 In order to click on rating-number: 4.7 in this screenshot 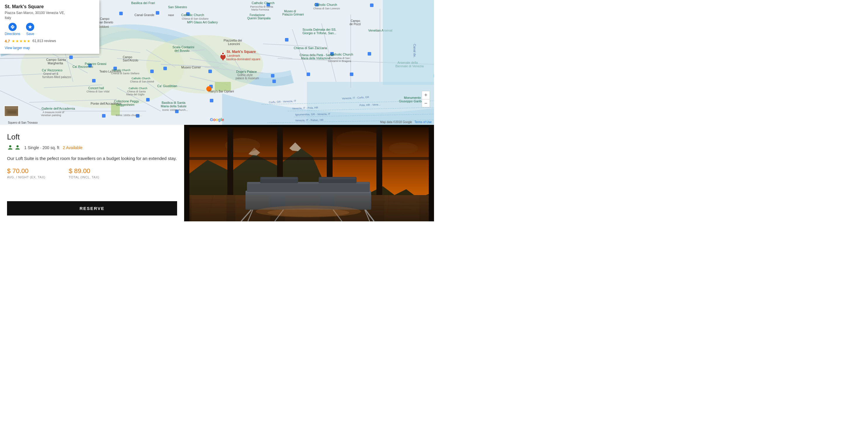, I will do `click(7, 41)`.